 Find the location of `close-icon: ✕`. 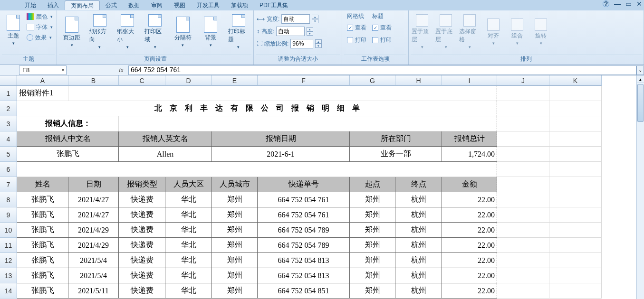

close-icon: ✕ is located at coordinates (639, 4).